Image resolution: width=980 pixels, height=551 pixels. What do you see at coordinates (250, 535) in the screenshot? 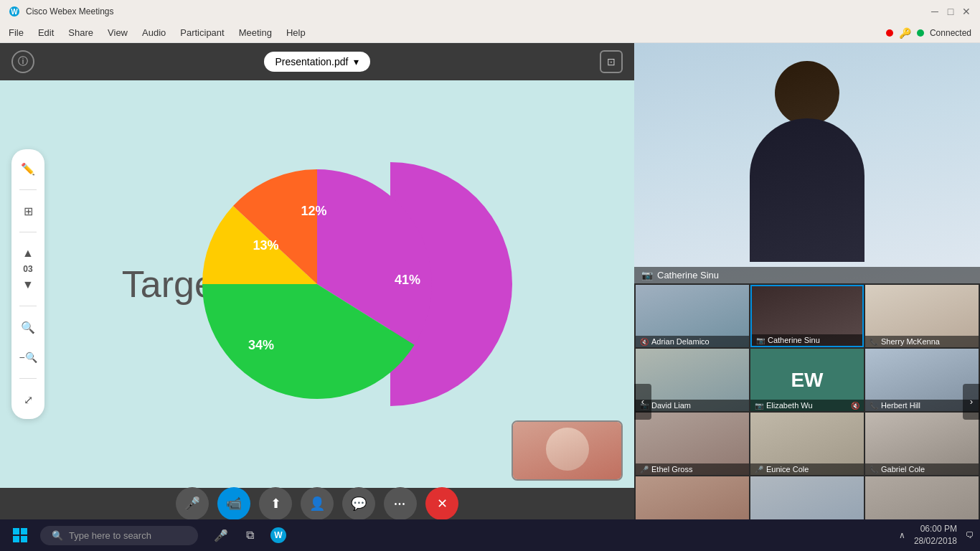
I see `taskbar-app-icons: 🎤 ⧉ W` at bounding box center [250, 535].